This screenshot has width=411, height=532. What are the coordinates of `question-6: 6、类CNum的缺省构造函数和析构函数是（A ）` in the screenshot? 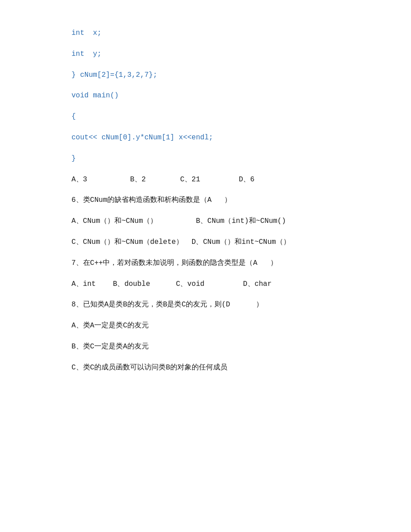 It's located at (223, 200).